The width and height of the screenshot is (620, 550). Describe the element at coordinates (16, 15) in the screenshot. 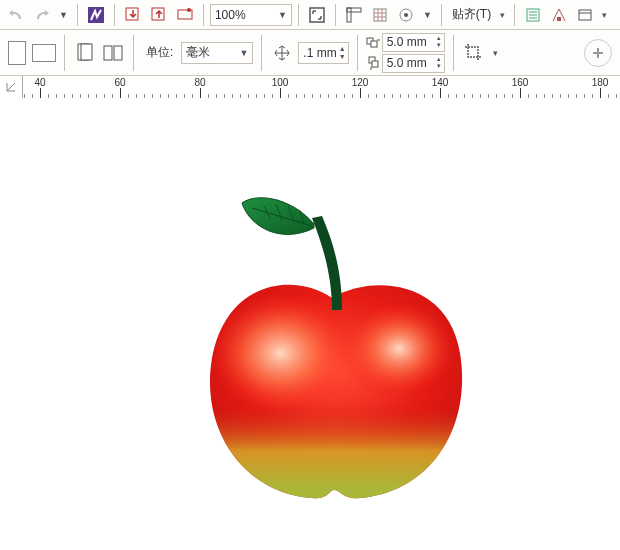

I see `undo-button` at that location.